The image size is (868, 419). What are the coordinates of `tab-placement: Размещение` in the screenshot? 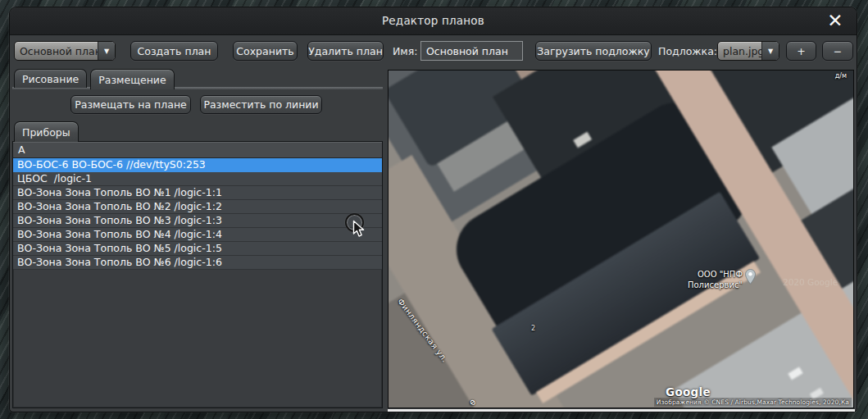 It's located at (132, 79).